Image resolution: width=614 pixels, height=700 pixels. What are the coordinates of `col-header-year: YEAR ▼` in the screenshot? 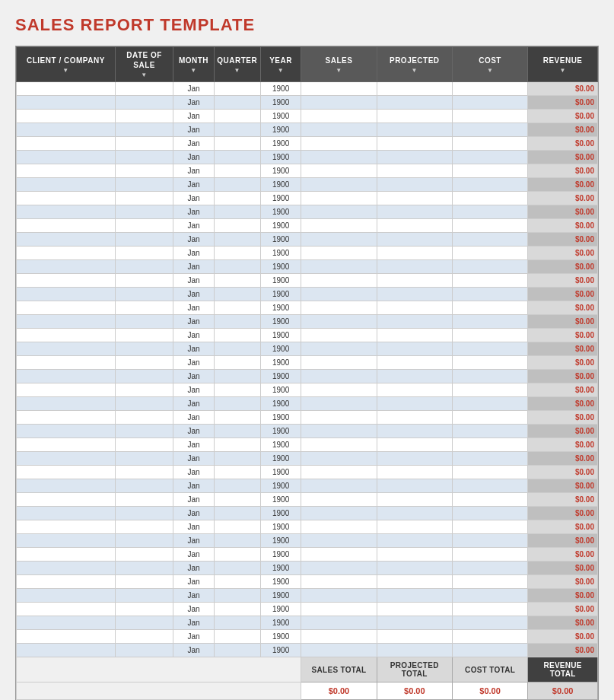 It's located at (280, 65).